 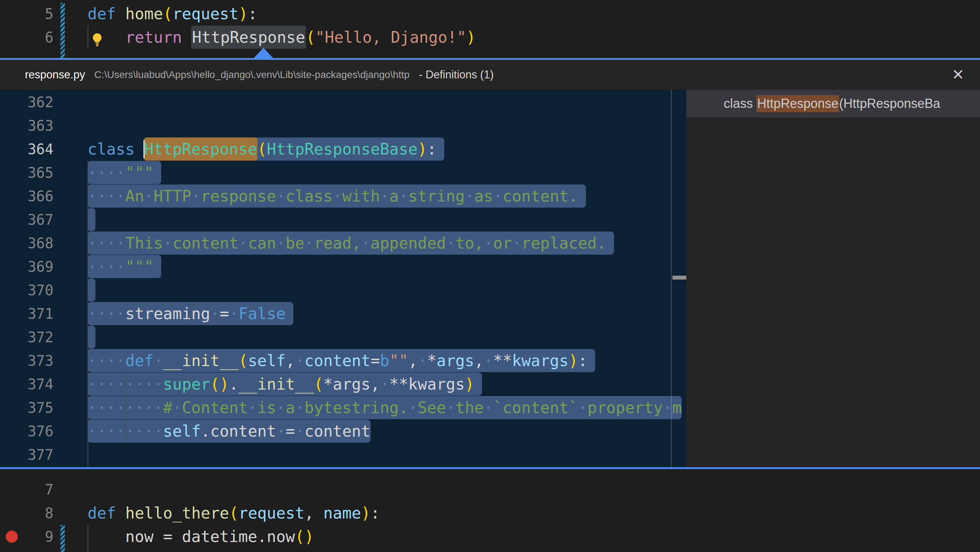 What do you see at coordinates (503, 243) in the screenshot?
I see `code-token: or` at bounding box center [503, 243].